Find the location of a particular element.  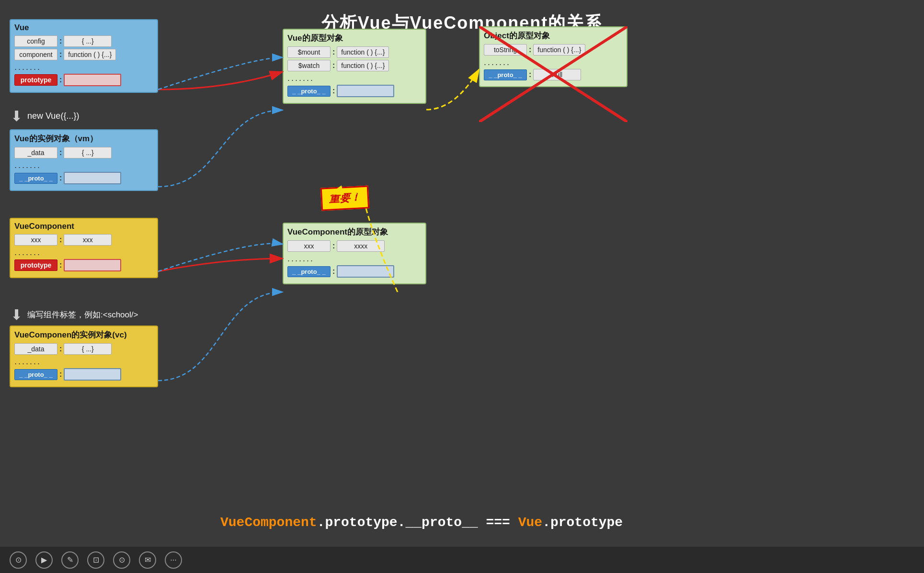

vue-component-box: VueComponent xxx : xxx ....... prototype… is located at coordinates (84, 248).